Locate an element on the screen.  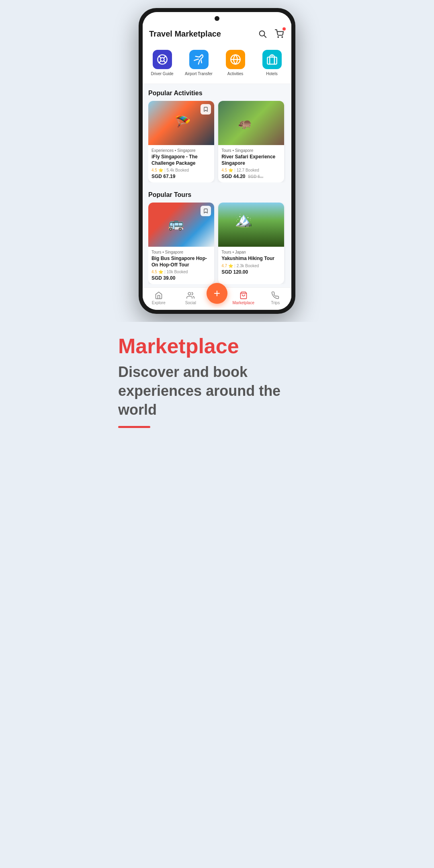
popular-tours-title: Popular Tours is located at coordinates (217, 195).